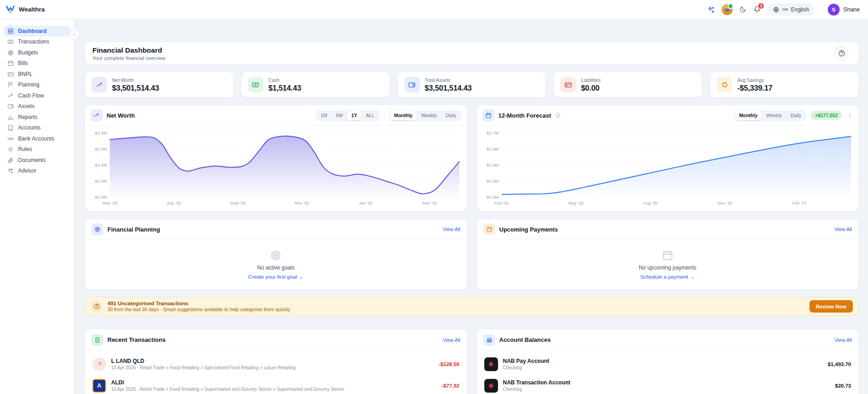  Describe the element at coordinates (844, 10) in the screenshot. I see `user-menu: S Shane` at that location.